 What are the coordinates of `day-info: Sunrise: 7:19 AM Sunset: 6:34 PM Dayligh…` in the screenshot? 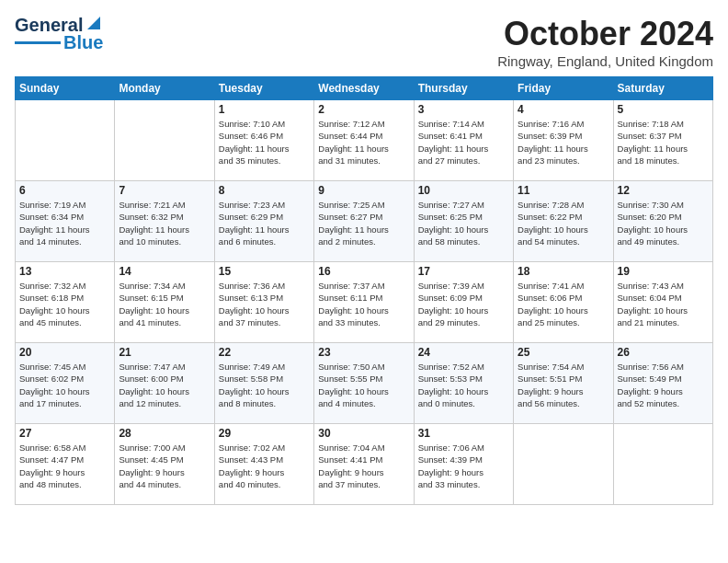 It's located at (64, 223).